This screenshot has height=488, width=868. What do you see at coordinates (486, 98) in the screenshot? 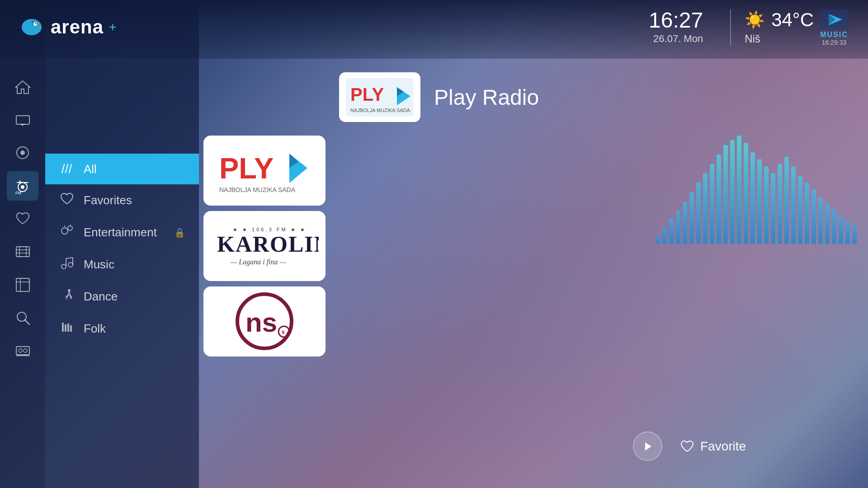
I see `now-playing-title: Play Radio` at bounding box center [486, 98].